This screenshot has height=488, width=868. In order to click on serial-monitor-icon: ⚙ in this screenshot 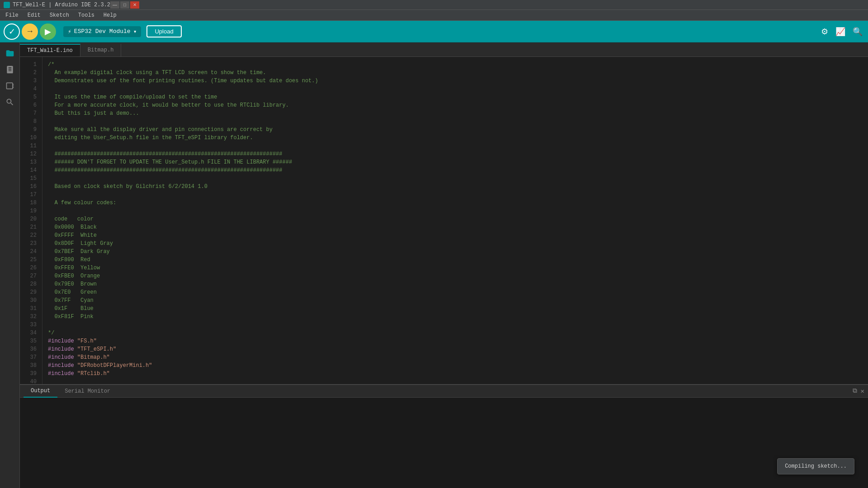, I will do `click(825, 32)`.